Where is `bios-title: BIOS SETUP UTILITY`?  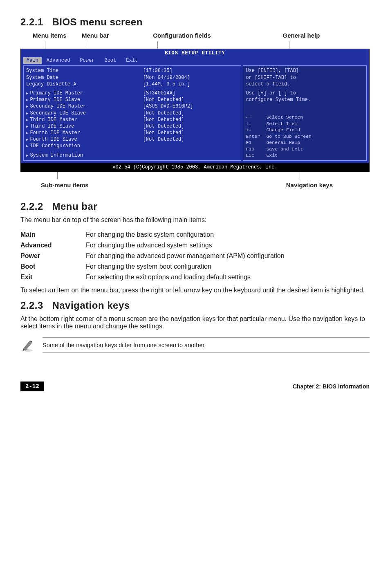 bios-title: BIOS SETUP UTILITY is located at coordinates (195, 53).